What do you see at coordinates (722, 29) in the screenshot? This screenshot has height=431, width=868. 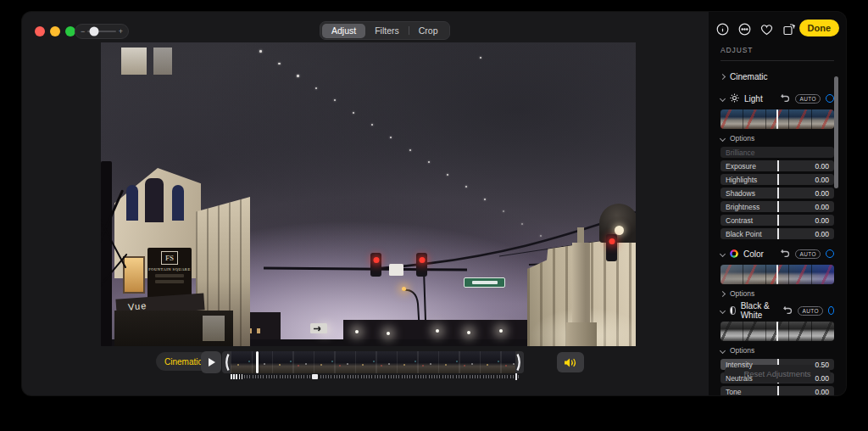 I see `info-button` at bounding box center [722, 29].